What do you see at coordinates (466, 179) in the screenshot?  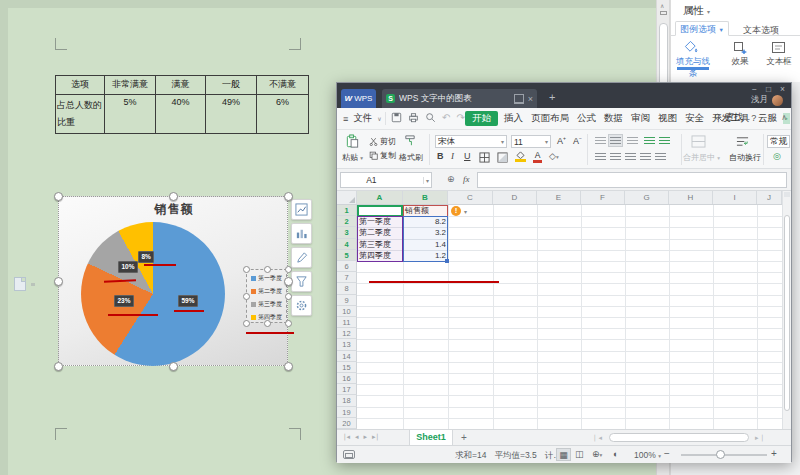 I see `fx-icon: fx` at bounding box center [466, 179].